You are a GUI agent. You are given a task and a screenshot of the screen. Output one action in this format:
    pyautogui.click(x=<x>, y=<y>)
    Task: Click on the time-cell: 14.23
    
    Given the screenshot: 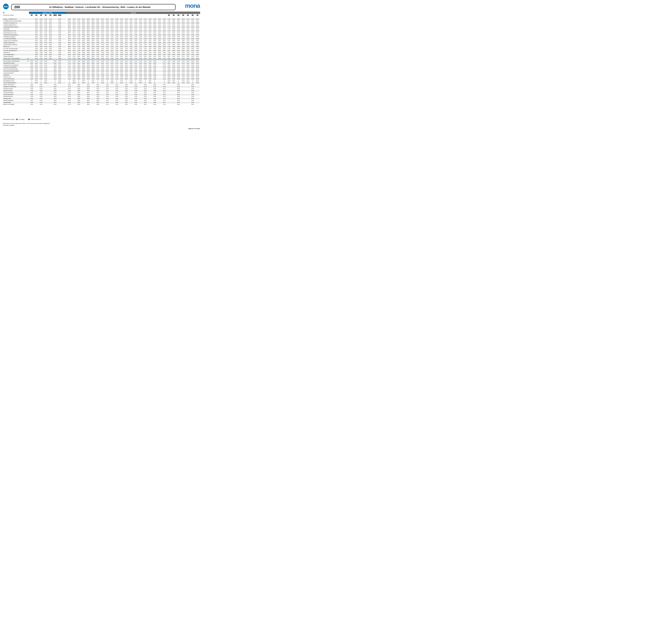 What is the action you would take?
    pyautogui.click(x=141, y=43)
    